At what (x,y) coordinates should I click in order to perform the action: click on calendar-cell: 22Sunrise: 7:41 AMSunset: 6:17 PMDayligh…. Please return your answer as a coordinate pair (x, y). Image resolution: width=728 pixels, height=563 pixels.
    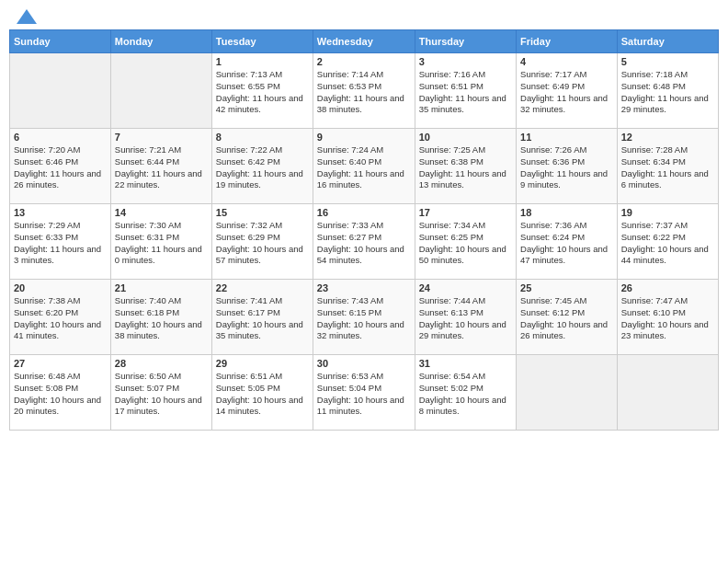
    Looking at the image, I should click on (262, 317).